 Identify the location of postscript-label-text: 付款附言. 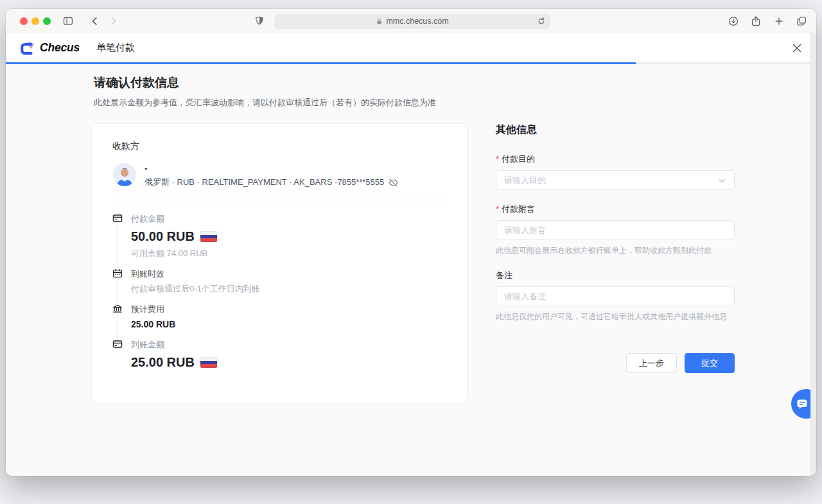
(518, 209).